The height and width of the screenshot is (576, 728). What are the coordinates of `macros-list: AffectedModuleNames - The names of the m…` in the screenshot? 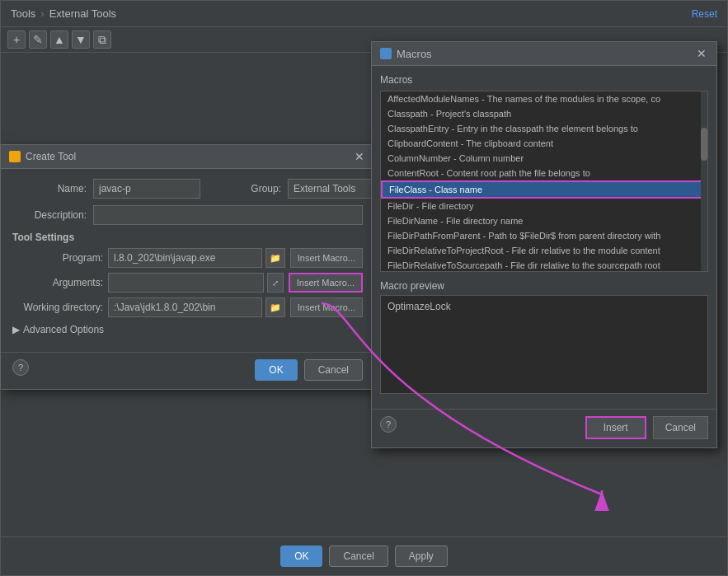 It's located at (544, 181).